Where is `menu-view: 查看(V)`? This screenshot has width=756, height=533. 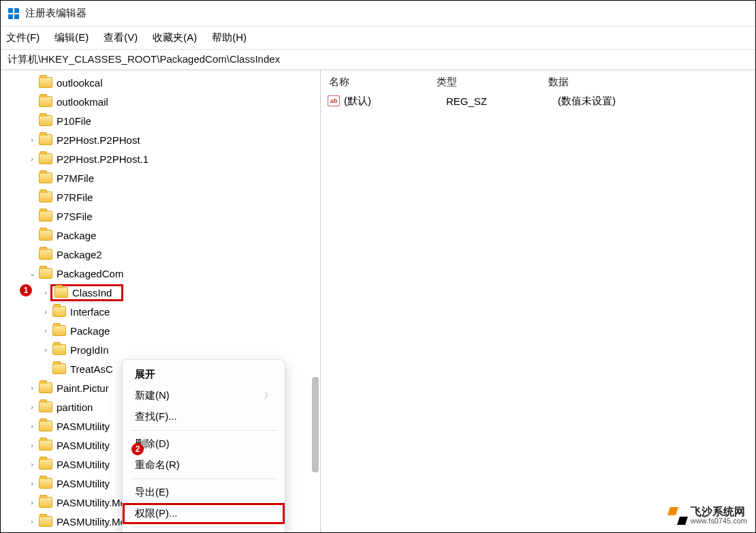
menu-view: 查看(V) is located at coordinates (121, 38).